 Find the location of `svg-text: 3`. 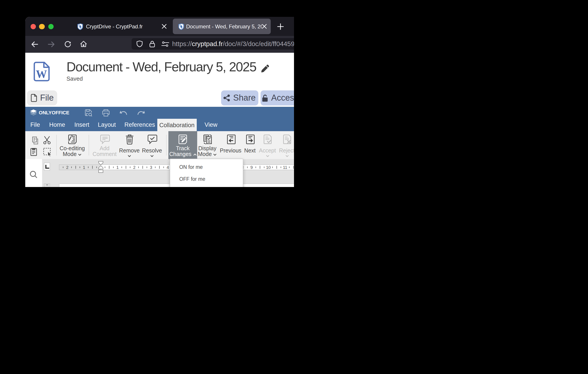

svg-text: 3 is located at coordinates (151, 167).